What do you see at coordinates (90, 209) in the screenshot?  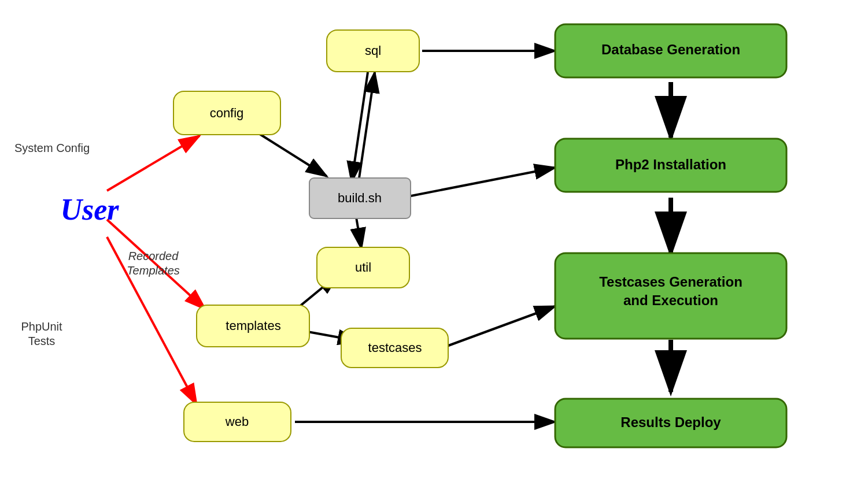 I see `user-node: User` at bounding box center [90, 209].